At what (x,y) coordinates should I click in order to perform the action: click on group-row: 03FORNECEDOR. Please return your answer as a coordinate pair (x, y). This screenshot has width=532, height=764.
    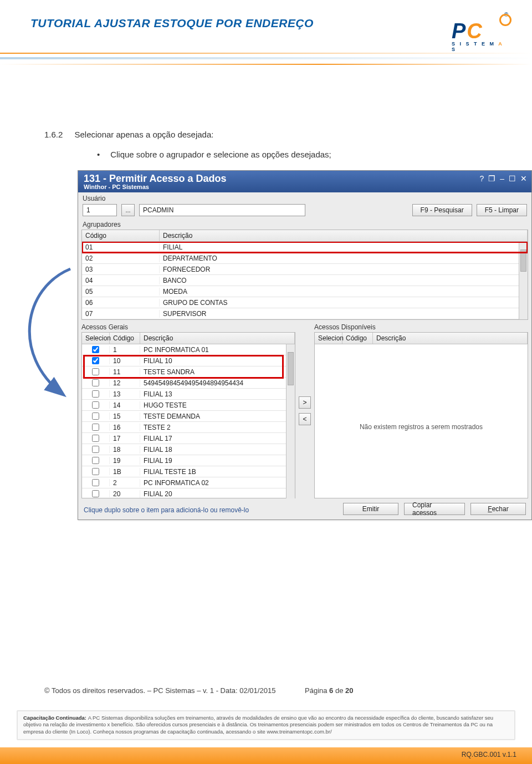
    Looking at the image, I should click on (305, 269).